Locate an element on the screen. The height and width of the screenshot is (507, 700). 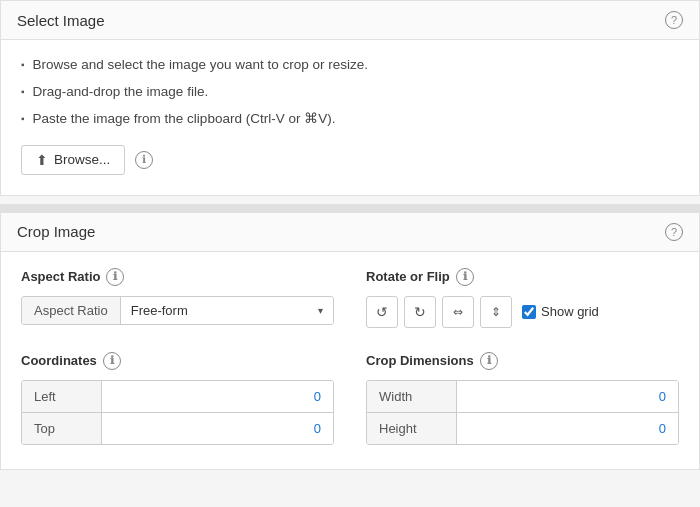
show-grid-checkbox is located at coordinates (529, 312).